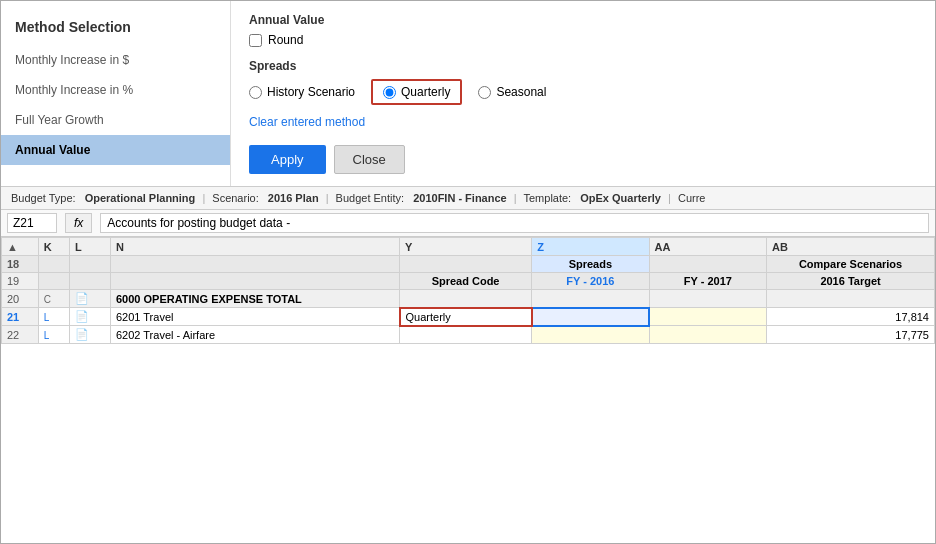 Image resolution: width=936 pixels, height=544 pixels. What do you see at coordinates (708, 264) in the screenshot?
I see `row-18-aa` at bounding box center [708, 264].